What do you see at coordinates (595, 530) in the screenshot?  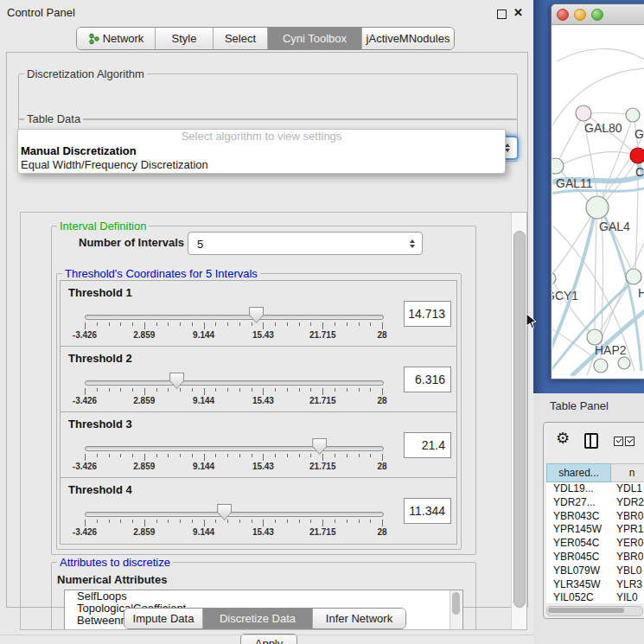 I see `table-row: YPR145WYPR1` at bounding box center [595, 530].